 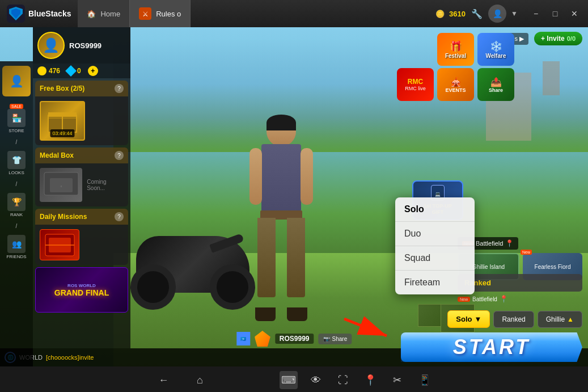 What do you see at coordinates (497, 14) in the screenshot?
I see `profile-icon: 👤` at bounding box center [497, 14].